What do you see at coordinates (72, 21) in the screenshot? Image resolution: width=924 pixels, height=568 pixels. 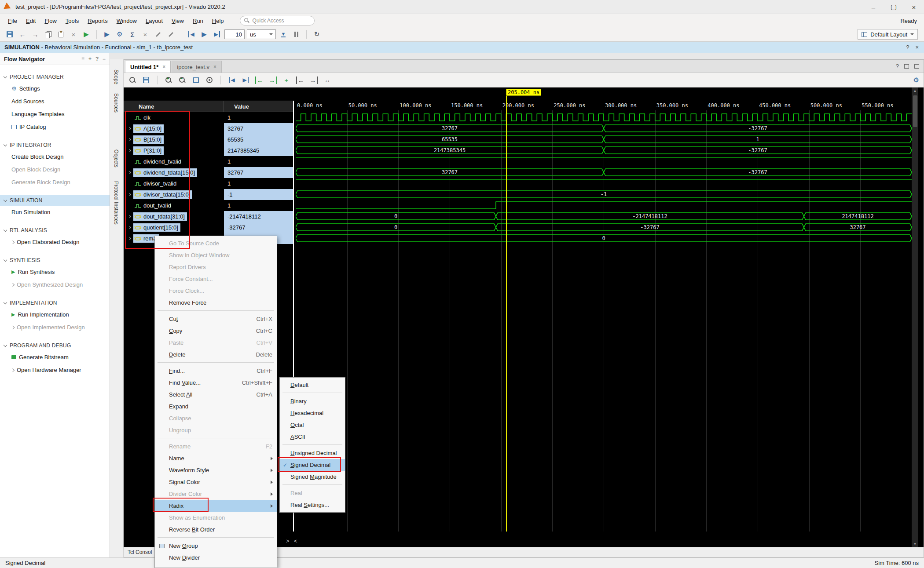 I see `menubar-item-tools: Tools` at bounding box center [72, 21].